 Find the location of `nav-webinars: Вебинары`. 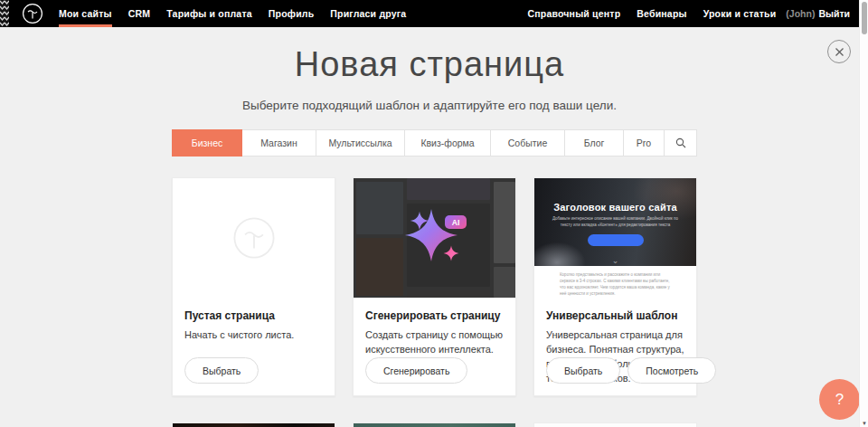

nav-webinars: Вебинары is located at coordinates (662, 14).